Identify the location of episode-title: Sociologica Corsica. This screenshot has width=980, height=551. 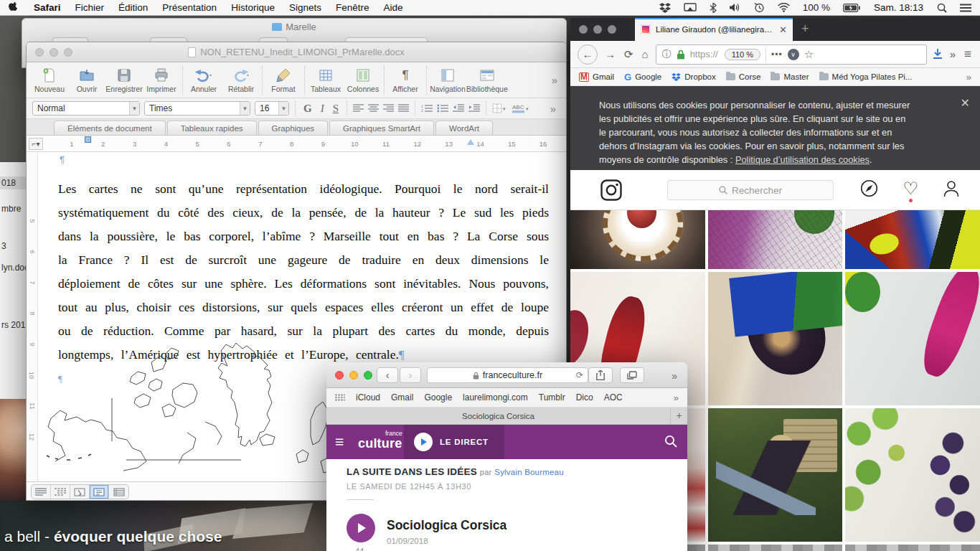
(446, 525).